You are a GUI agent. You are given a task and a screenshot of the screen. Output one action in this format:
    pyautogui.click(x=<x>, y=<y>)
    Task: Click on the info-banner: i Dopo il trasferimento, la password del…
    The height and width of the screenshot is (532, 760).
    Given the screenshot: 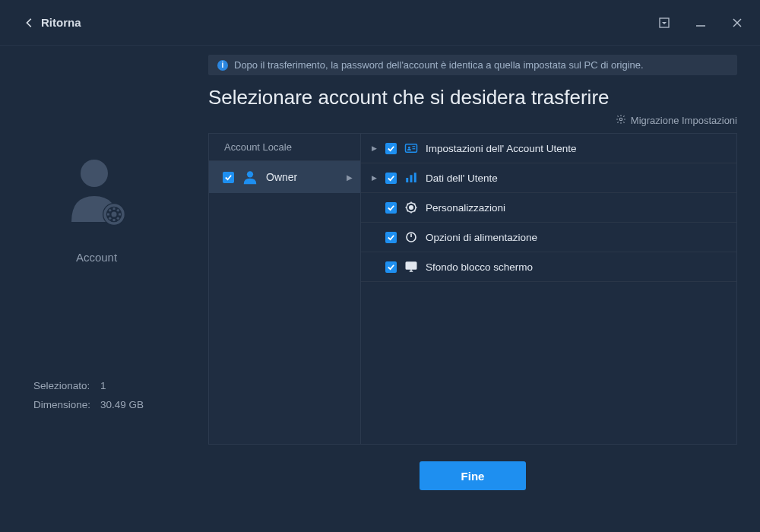 What is the action you would take?
    pyautogui.click(x=473, y=65)
    